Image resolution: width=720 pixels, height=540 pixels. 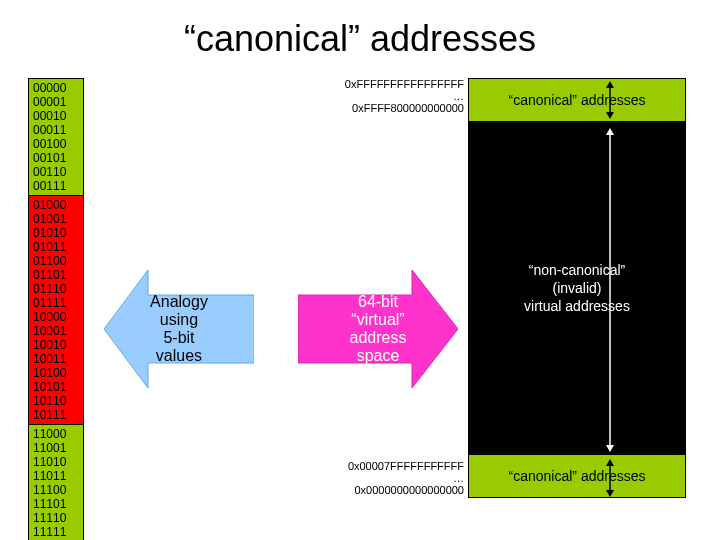 What do you see at coordinates (56, 434) in the screenshot?
I see `bin-val: 11000` at bounding box center [56, 434].